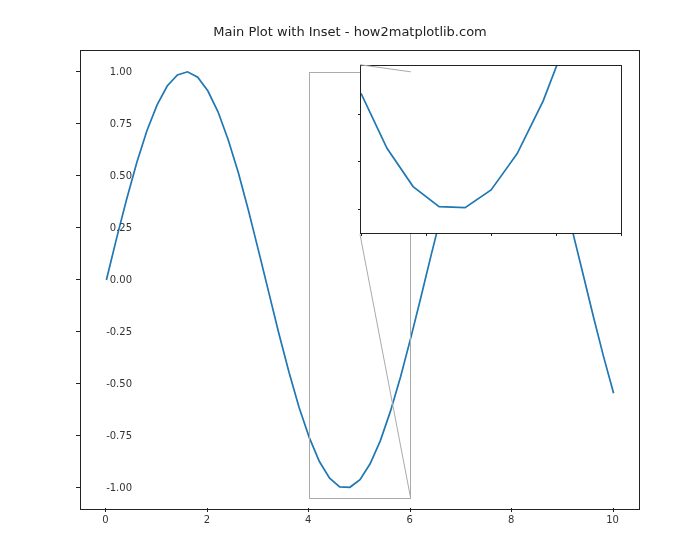 This screenshot has width=700, height=560. Describe the element at coordinates (107, 70) in the screenshot. I see `y-tick-label: 1.00` at that location.